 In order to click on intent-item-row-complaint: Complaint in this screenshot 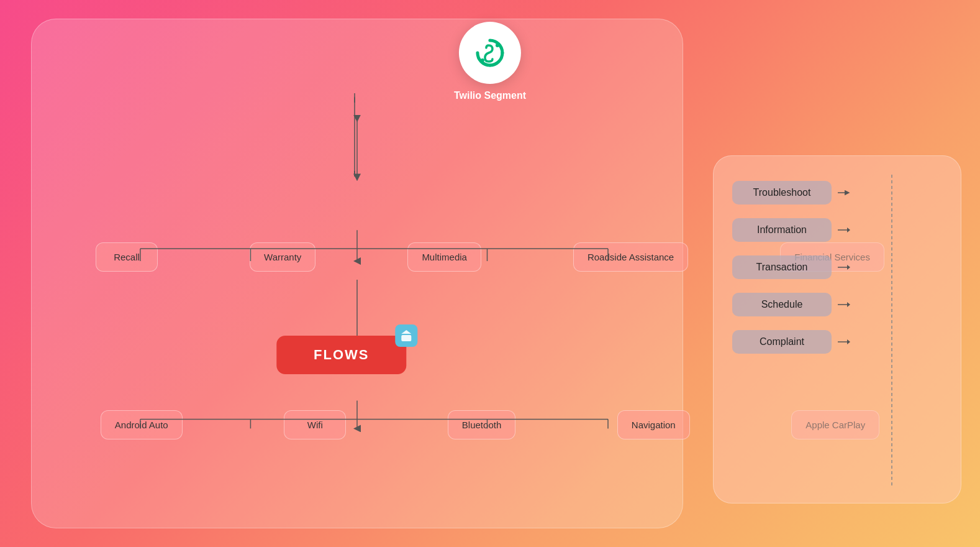, I will do `click(837, 342)`.